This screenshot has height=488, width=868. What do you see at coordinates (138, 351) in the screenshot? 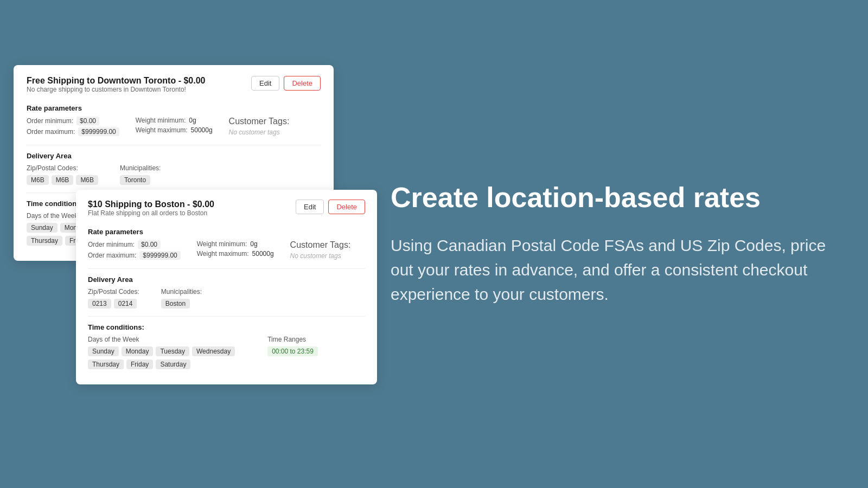
I see `card-2-day-monday: Monday` at bounding box center [138, 351].